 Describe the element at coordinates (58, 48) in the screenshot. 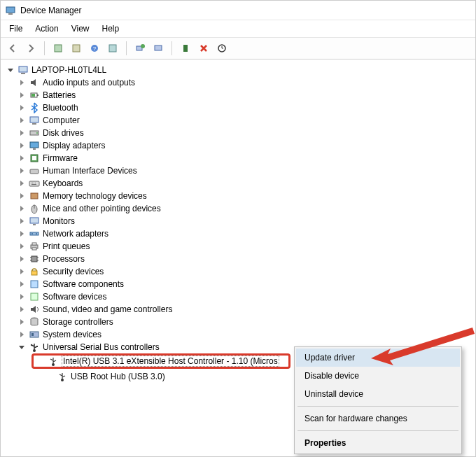

I see `show-hidden-icon` at that location.